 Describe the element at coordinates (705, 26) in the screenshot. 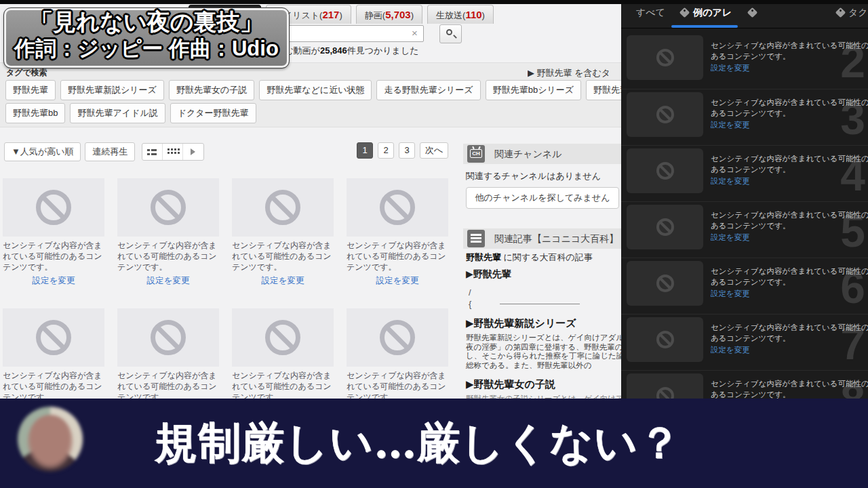

I see `active-tab-underline` at that location.